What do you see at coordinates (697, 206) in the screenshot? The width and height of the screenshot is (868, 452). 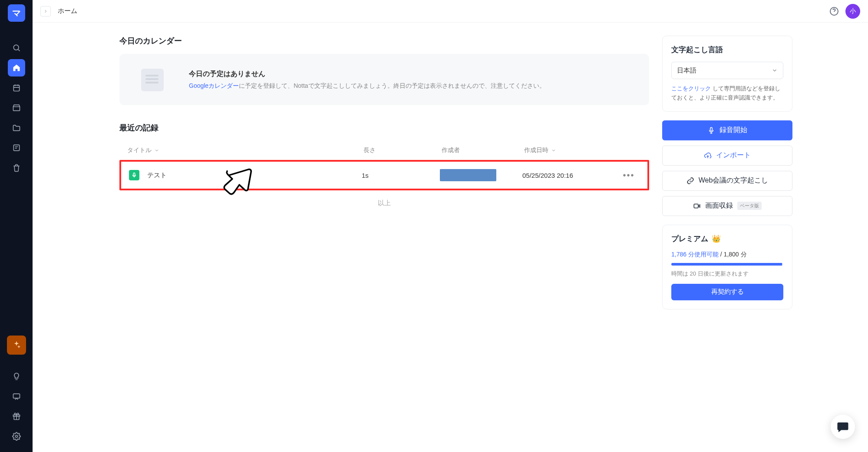 I see `video-icon` at bounding box center [697, 206].